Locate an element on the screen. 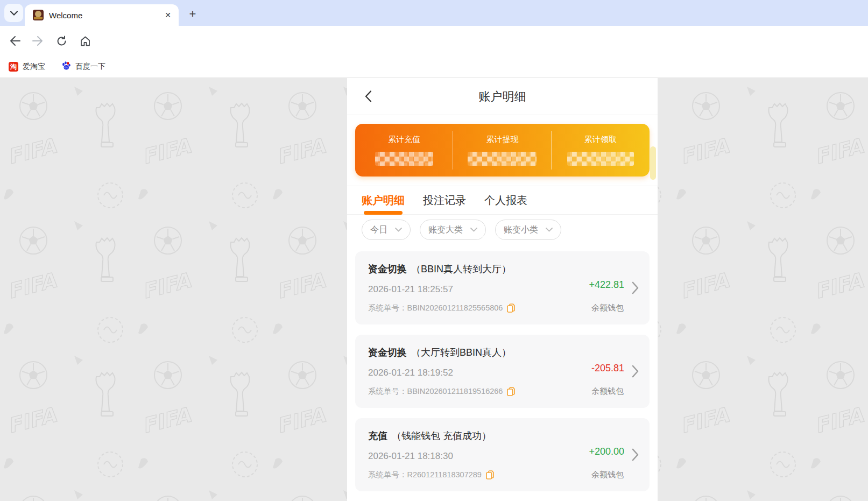 The image size is (868, 501). stats-section: 累计充值 累计提现 累计领取 is located at coordinates (503, 151).